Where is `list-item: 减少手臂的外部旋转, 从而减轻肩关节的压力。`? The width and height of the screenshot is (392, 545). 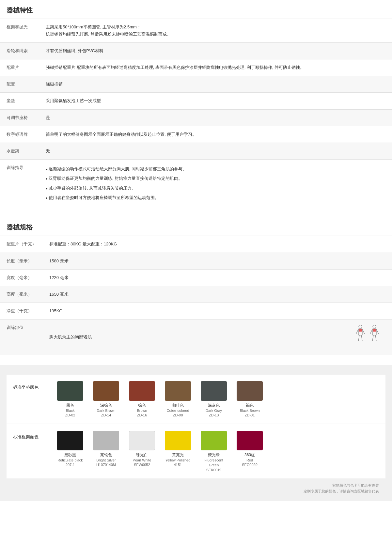 list-item: 减少手臂的外部旋转, 从而减轻肩关节的压力。 is located at coordinates (215, 188).